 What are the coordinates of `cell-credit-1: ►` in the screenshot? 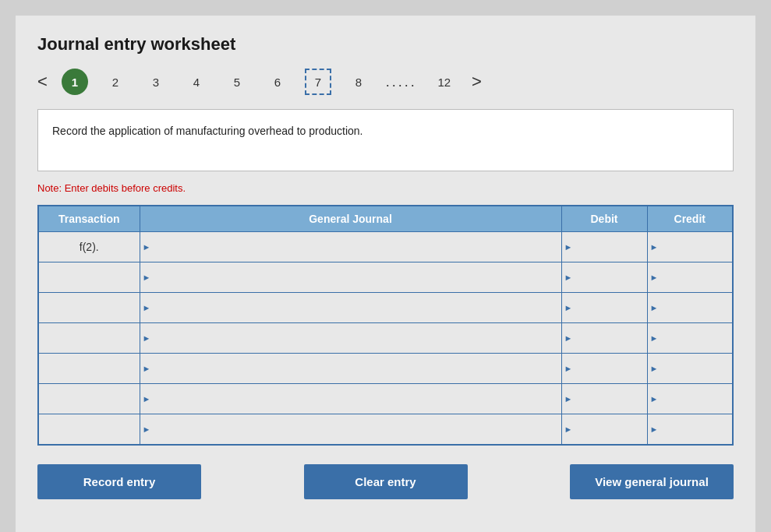 It's located at (690, 248).